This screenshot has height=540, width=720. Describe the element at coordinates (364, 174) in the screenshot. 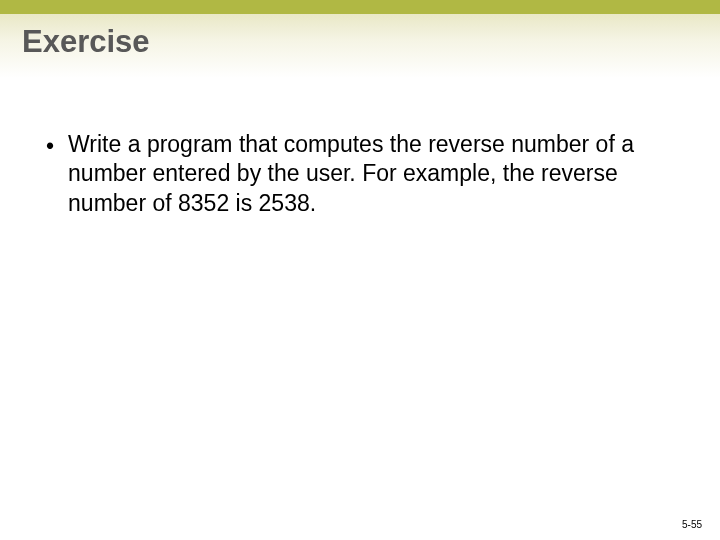

I see `body-text: Write a program that computes the revers…` at that location.